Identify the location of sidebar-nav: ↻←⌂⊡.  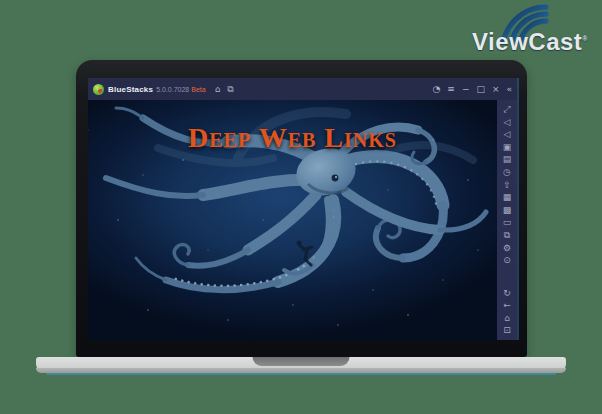
(507, 312).